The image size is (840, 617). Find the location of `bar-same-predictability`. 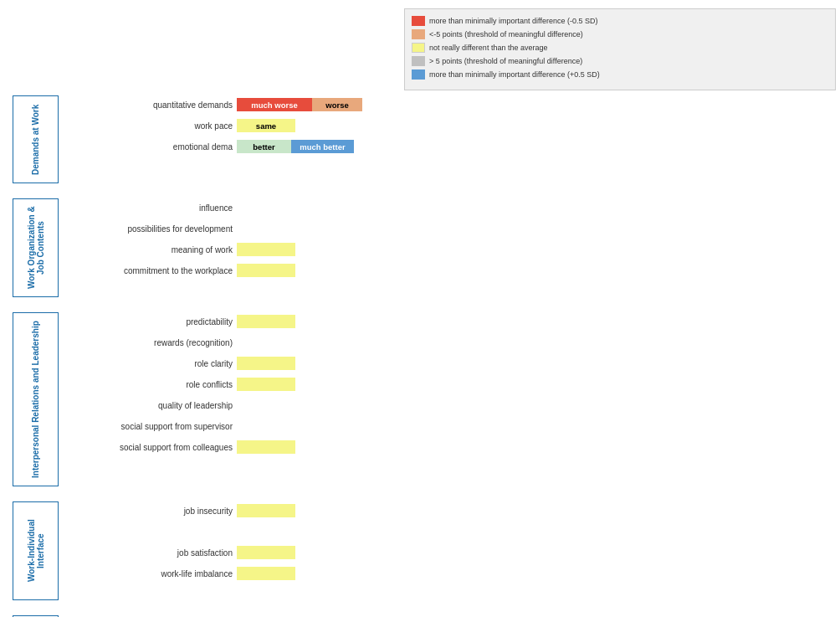

bar-same-predictability is located at coordinates (266, 321).